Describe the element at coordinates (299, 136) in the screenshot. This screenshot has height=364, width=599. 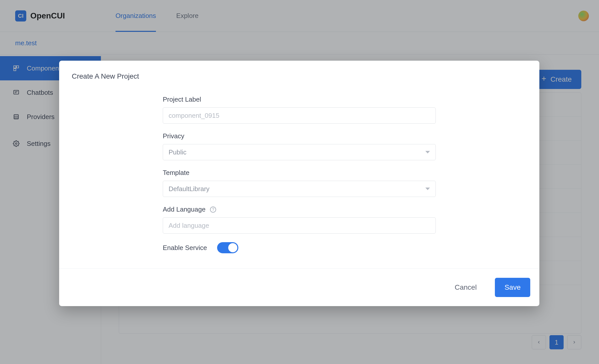
I see `privacy-label: Privacy` at that location.